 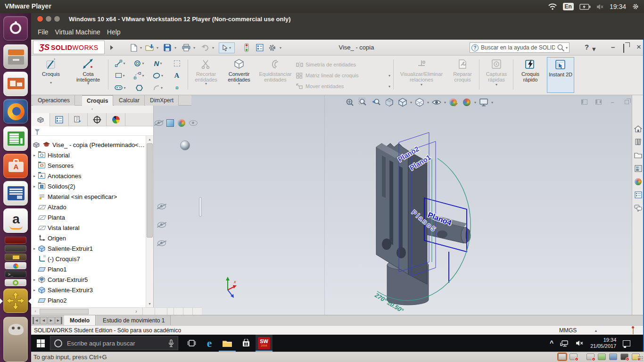 I want to click on resize-grip, so click(x=640, y=358).